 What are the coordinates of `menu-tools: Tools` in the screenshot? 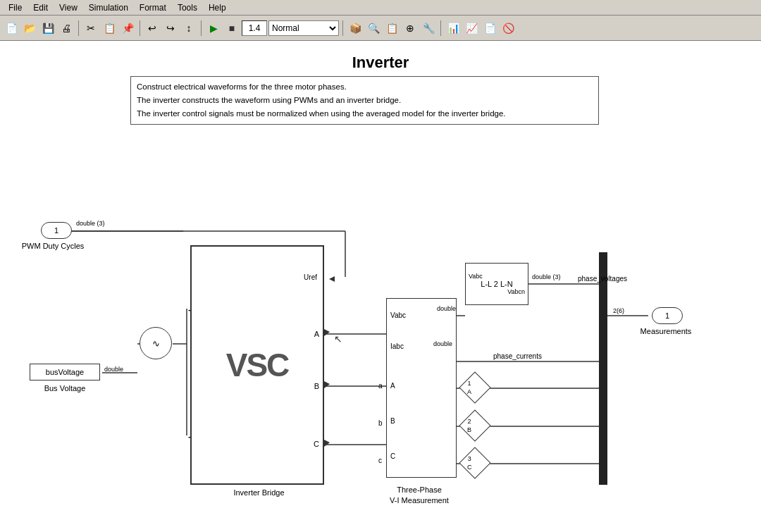 It's located at (187, 8).